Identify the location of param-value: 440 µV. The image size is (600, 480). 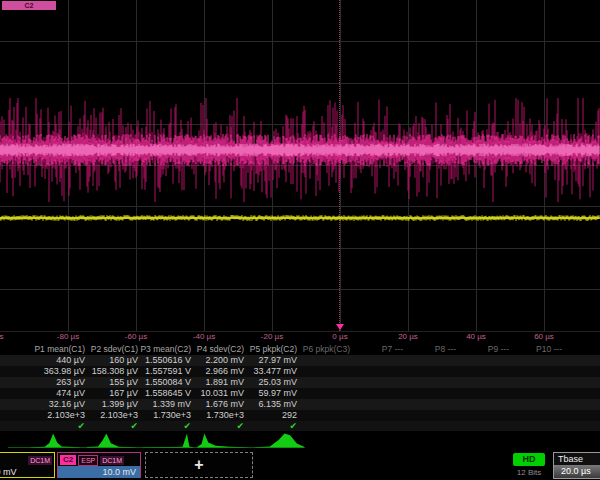
(70, 360).